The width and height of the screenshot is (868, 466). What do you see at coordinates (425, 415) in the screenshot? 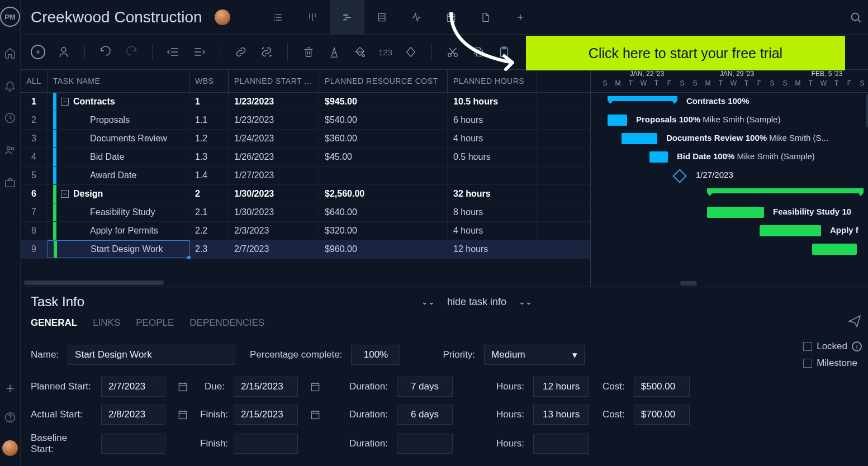
I see `a-duration-field` at bounding box center [425, 415].